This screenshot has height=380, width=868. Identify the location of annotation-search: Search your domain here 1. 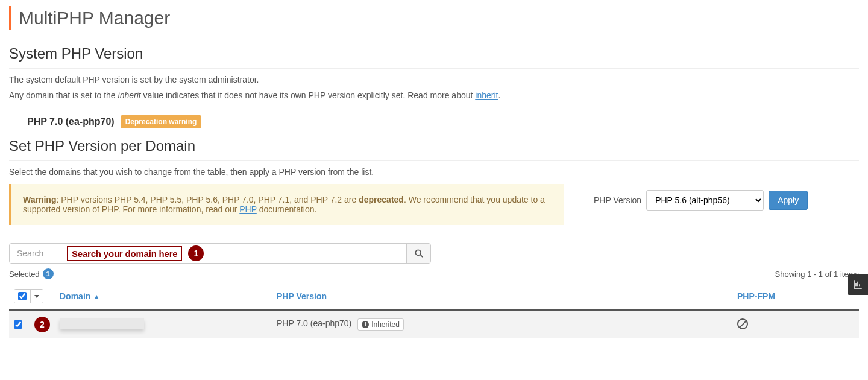
(135, 253).